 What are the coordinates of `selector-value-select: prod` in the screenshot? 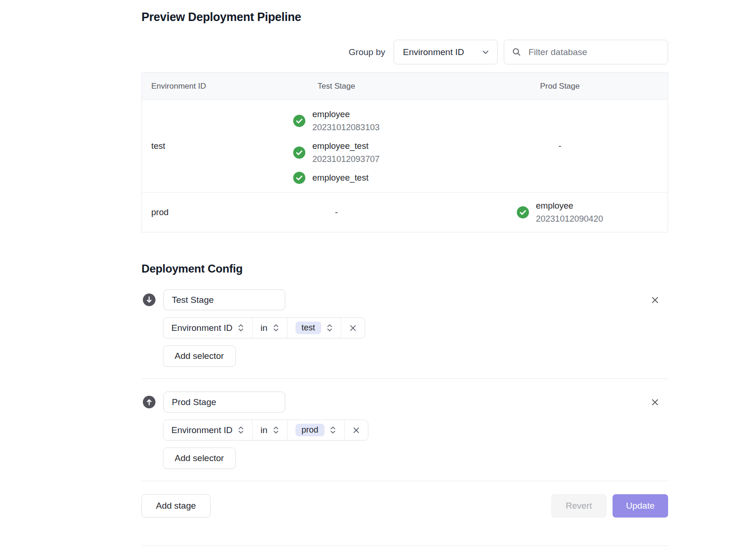 It's located at (316, 430).